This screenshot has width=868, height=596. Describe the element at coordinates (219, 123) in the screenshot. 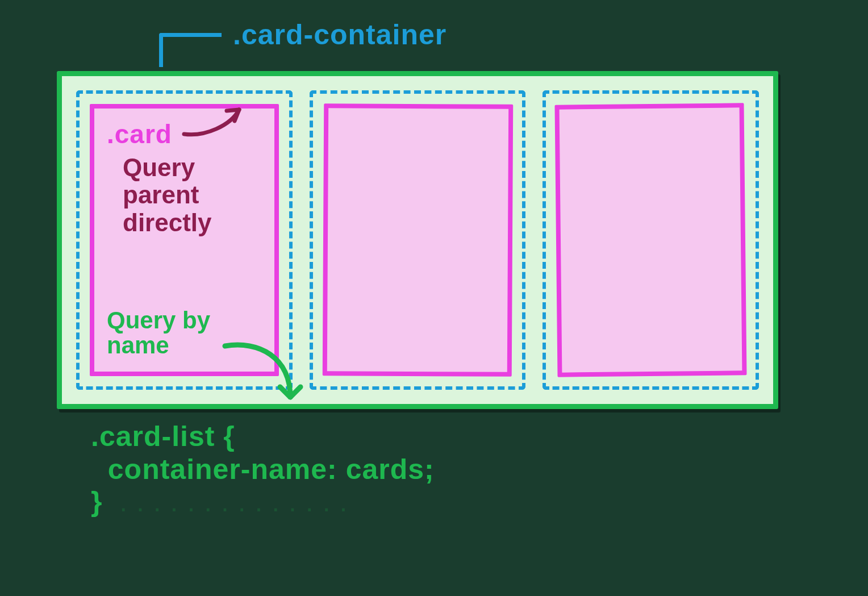

I see `arrow-to-card-border-icon` at that location.